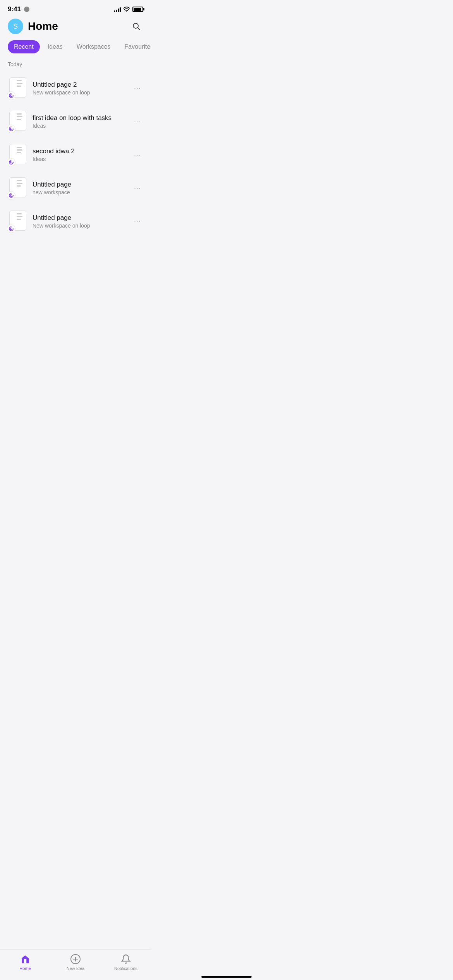 The height and width of the screenshot is (980, 453). I want to click on list-item: Untitled page 2 New workspace on loop ··…, so click(76, 88).